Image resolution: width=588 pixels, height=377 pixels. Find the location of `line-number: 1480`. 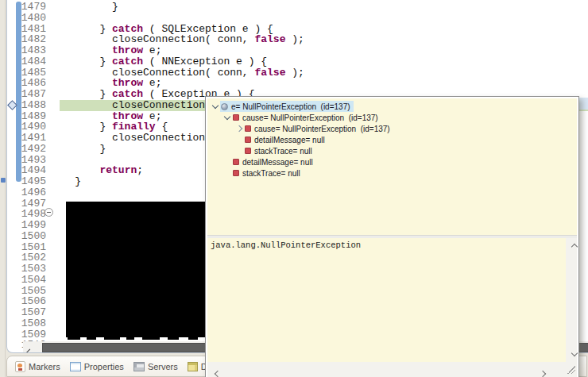

line-number: 1480 is located at coordinates (32, 18).